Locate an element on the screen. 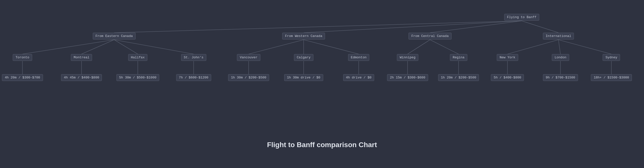 This screenshot has width=644, height=168. tree-node: Calgary is located at coordinates (304, 57).